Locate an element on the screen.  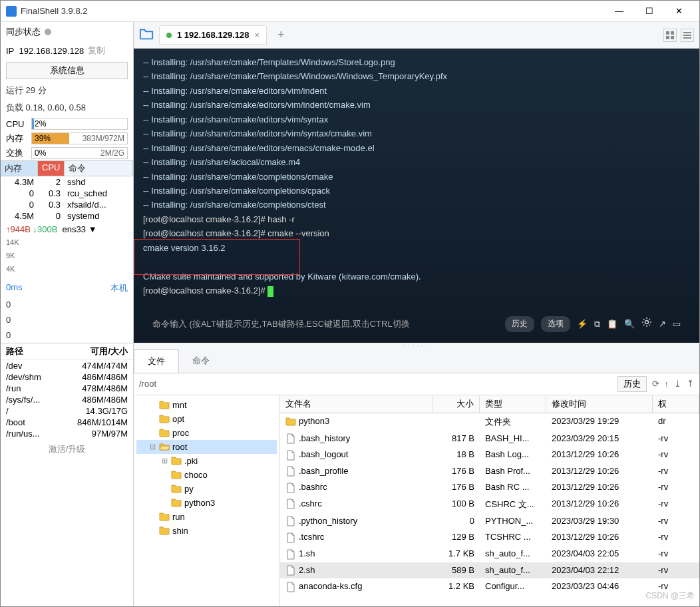
grid-view-icon is located at coordinates (670, 35).